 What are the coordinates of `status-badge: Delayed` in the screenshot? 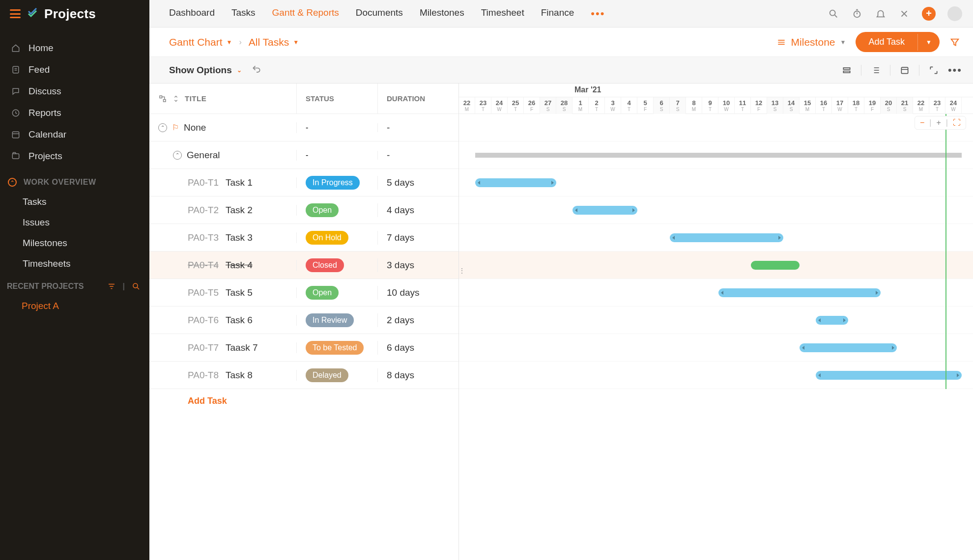 It's located at (327, 375).